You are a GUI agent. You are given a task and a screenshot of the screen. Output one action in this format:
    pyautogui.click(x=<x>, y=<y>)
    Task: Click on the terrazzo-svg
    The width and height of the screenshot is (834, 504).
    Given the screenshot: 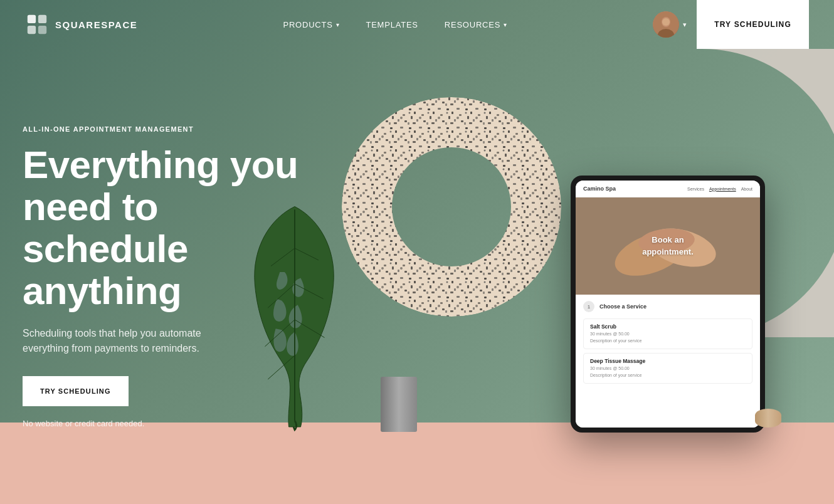 What is the action you would take?
    pyautogui.click(x=451, y=207)
    